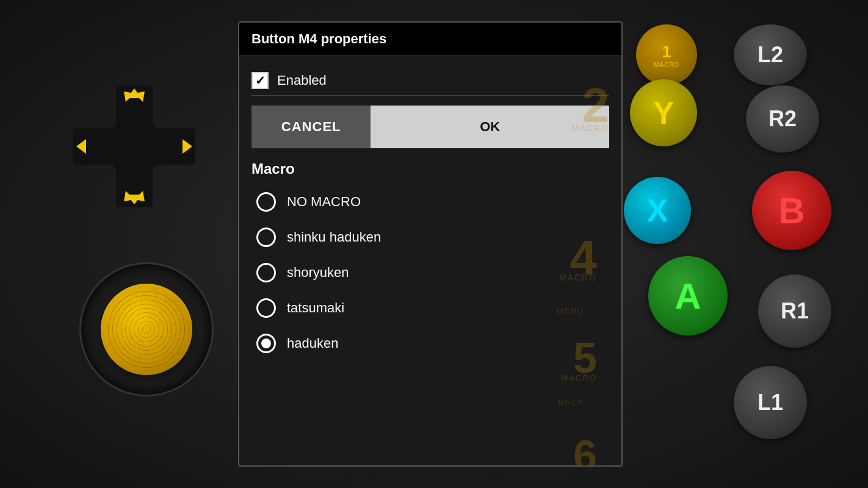 This screenshot has height=488, width=868. Describe the element at coordinates (658, 210) in the screenshot. I see `x-label: X` at that location.